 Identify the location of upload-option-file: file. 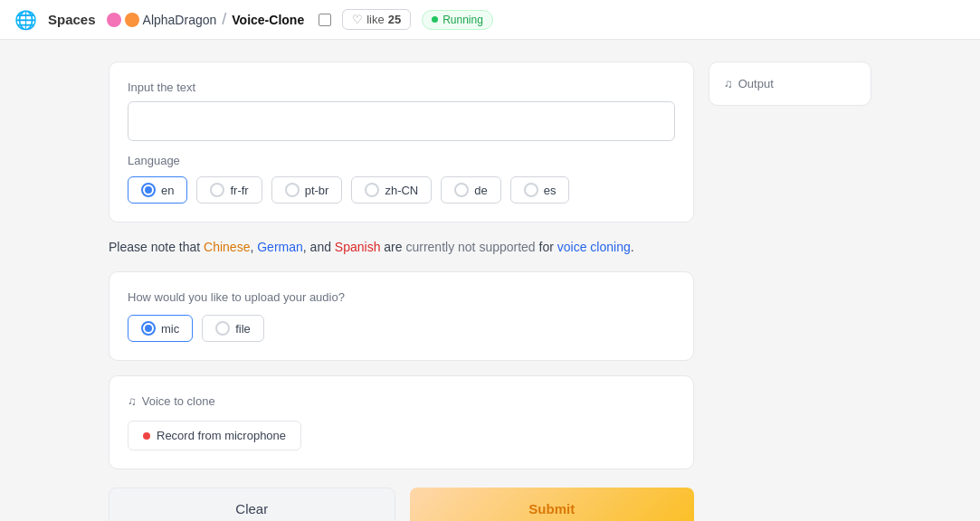
(233, 328).